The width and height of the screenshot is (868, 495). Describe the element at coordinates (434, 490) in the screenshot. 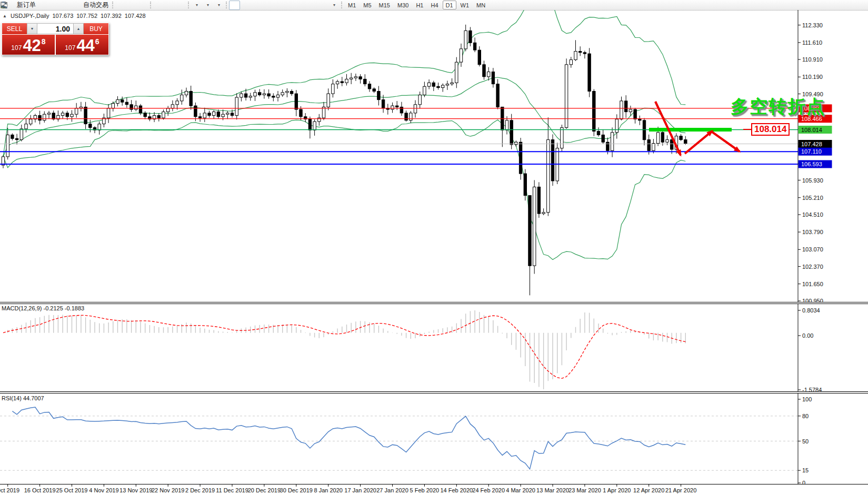

I see `time-axis: Oct 201916 Oct 201925 Oct 20194 Nov 2019…` at that location.